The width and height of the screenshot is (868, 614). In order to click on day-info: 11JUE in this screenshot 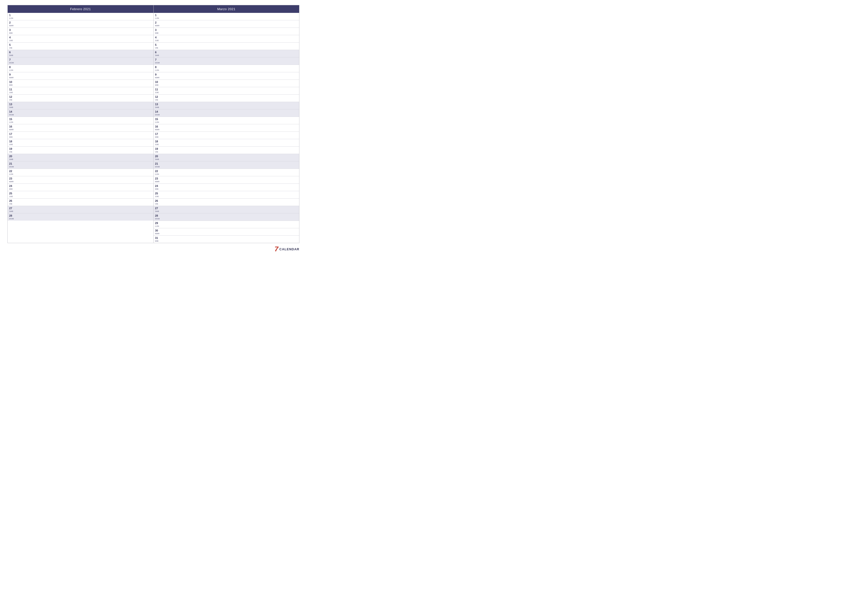, I will do `click(11, 91)`.